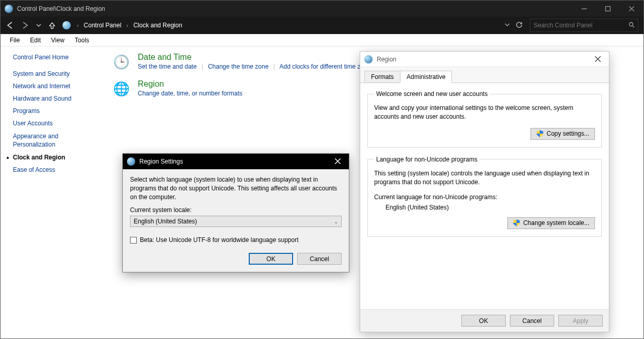 This screenshot has height=339, width=644. What do you see at coordinates (133, 240) in the screenshot?
I see `utf8-beta-checkbox` at bounding box center [133, 240].